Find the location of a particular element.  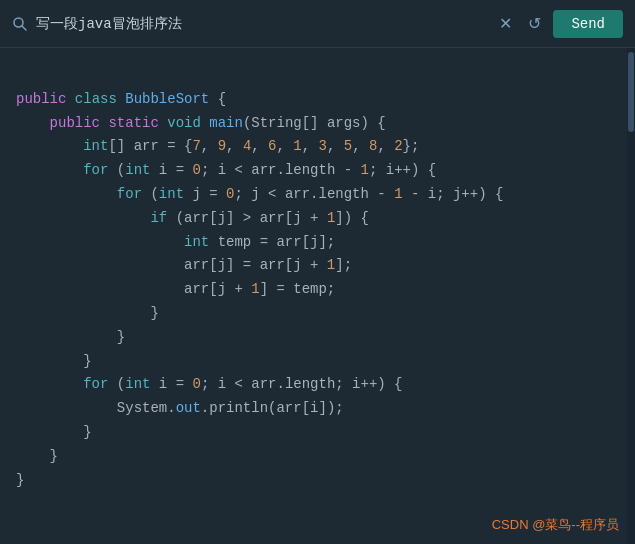

close-icon: ✕ is located at coordinates (506, 24).